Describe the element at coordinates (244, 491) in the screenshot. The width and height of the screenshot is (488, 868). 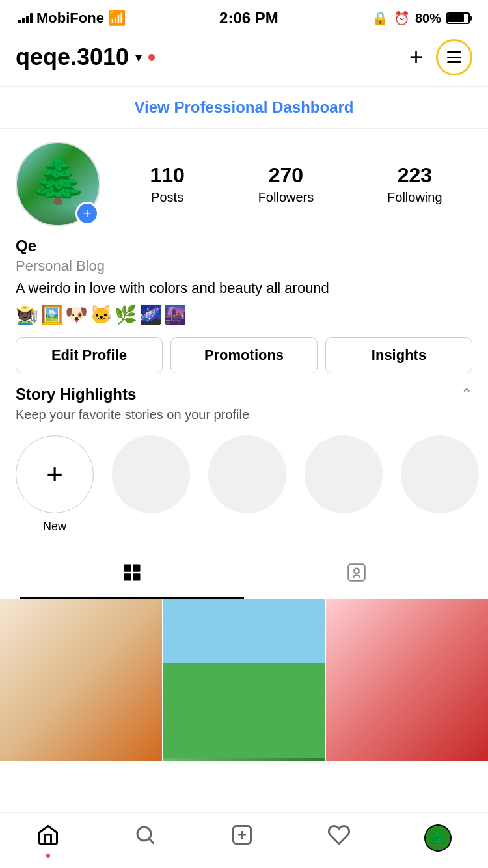
I see `highlights-row: + New` at that location.